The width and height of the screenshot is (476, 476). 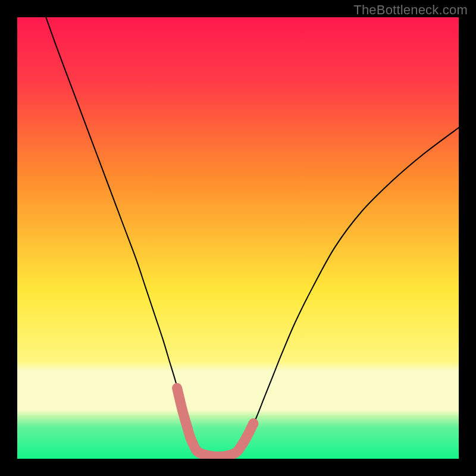 What do you see at coordinates (411, 10) in the screenshot?
I see `watermark-text: TheBottleneck.com` at bounding box center [411, 10].